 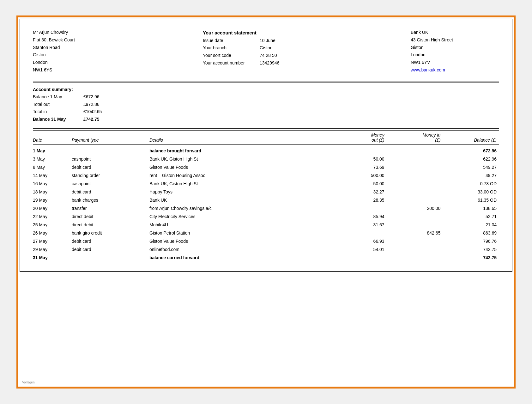 What do you see at coordinates (28, 383) in the screenshot?
I see `footer-label: Vorlagen` at bounding box center [28, 383].